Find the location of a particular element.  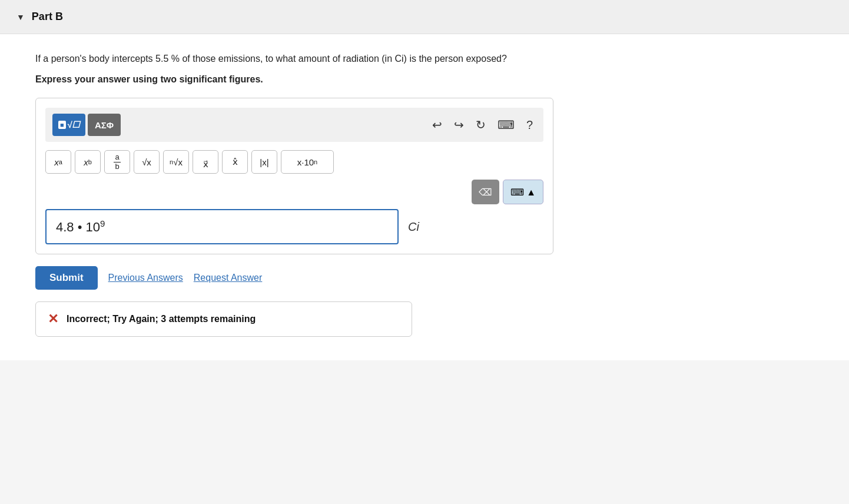

answer-row: 4.8 • 109 Ci is located at coordinates (294, 227).